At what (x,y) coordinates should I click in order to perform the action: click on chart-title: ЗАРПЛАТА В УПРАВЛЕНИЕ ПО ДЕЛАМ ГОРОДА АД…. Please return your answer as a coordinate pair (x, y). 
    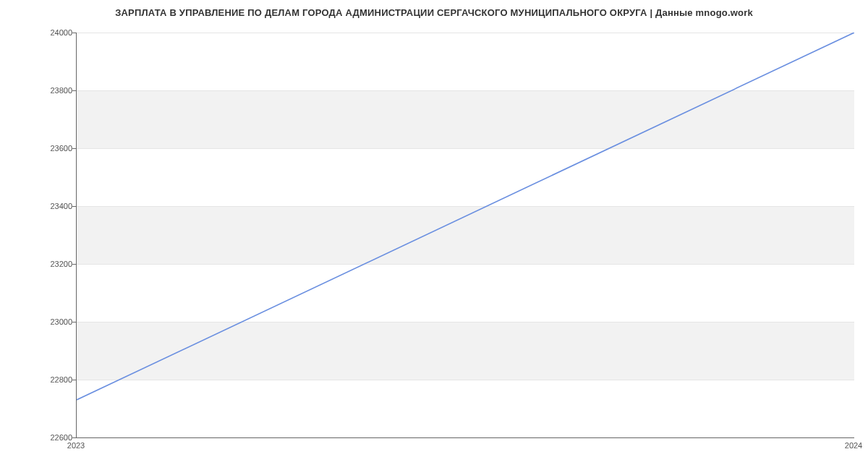
    Looking at the image, I should click on (434, 13).